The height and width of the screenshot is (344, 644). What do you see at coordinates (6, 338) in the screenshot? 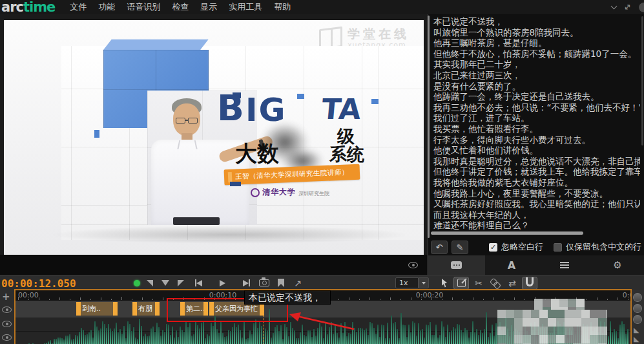
I see `track3-eye-icon` at bounding box center [6, 338].